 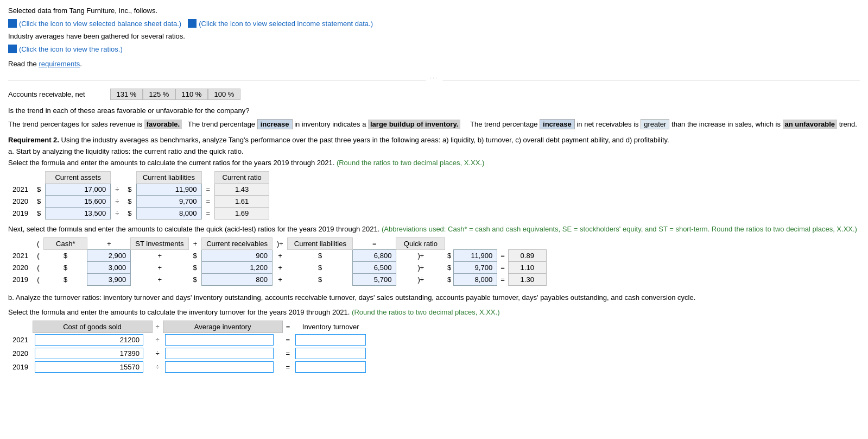 I want to click on increase2-highlight: increase, so click(x=557, y=124).